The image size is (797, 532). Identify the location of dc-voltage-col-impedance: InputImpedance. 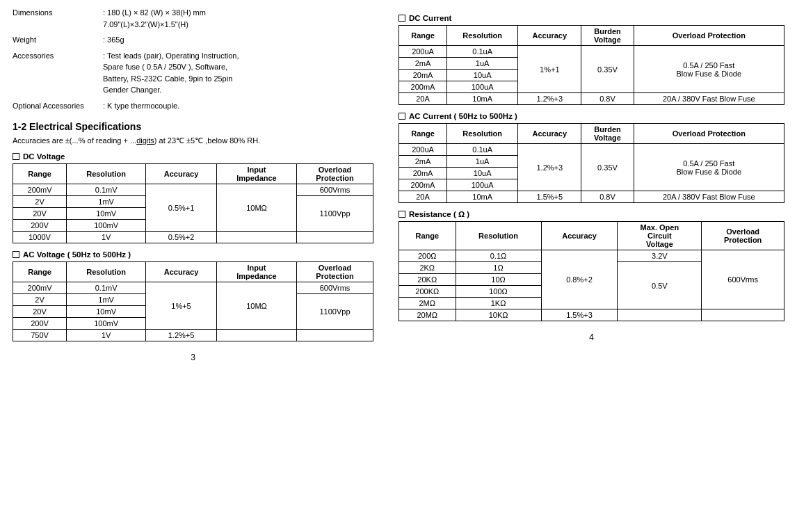
(256, 174).